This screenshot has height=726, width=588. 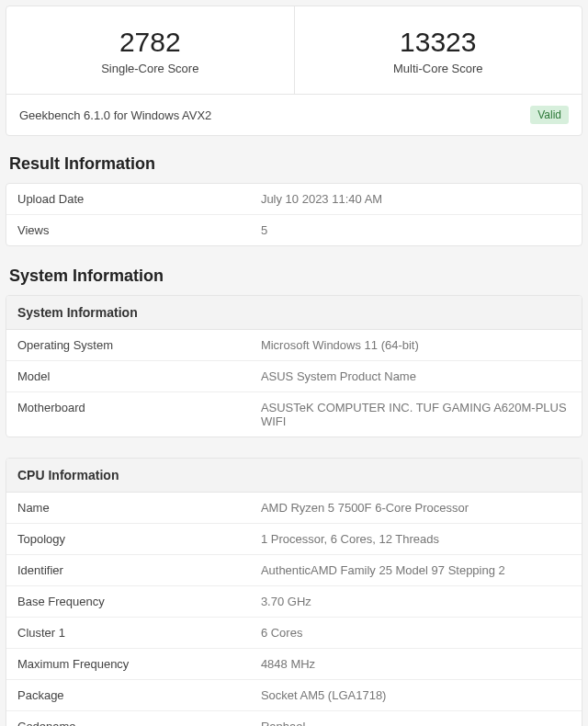 What do you see at coordinates (140, 570) in the screenshot?
I see `row-label: Identifier` at bounding box center [140, 570].